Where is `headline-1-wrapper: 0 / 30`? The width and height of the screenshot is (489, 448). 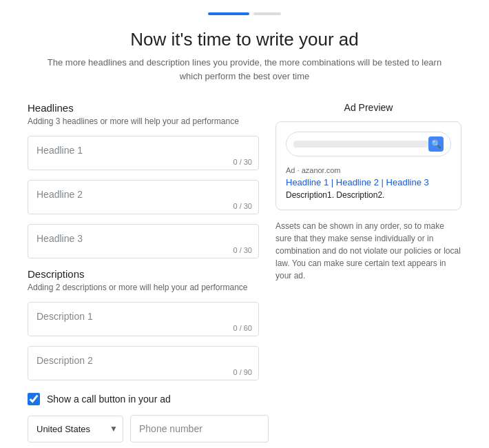
headline-1-wrapper: 0 / 30 is located at coordinates (143, 153).